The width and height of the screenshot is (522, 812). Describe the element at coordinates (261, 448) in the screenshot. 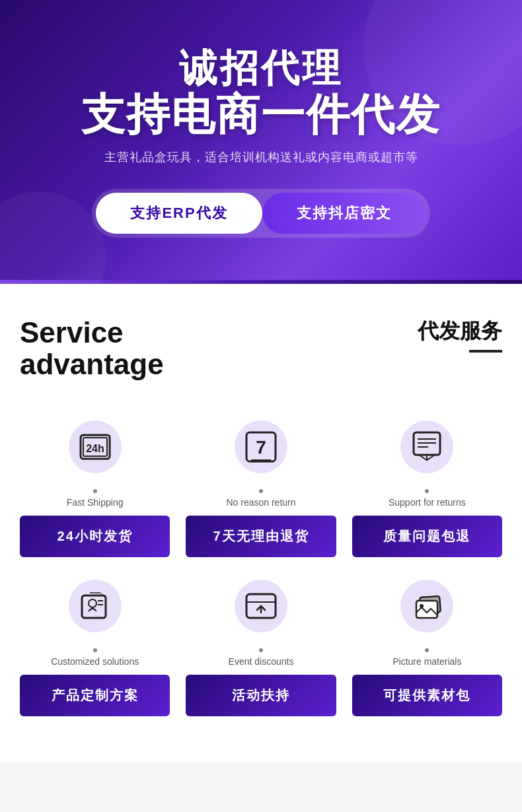

I see `svg-text: 7` at that location.